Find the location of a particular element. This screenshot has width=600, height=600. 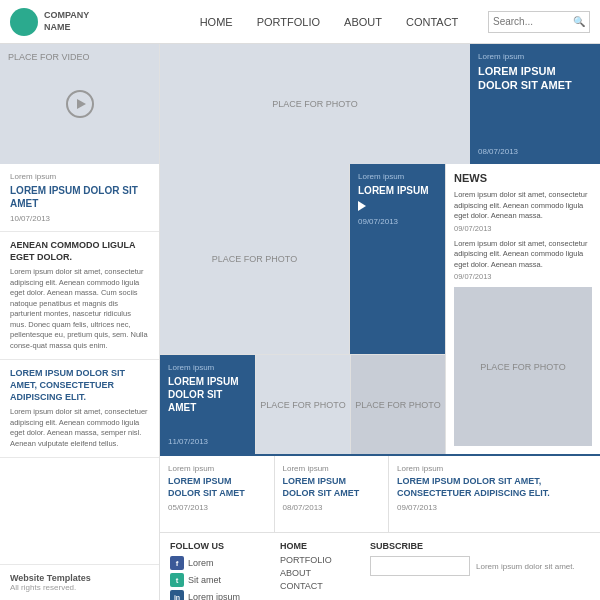

blue-card2-date: 11/07/2013 is located at coordinates (208, 442).